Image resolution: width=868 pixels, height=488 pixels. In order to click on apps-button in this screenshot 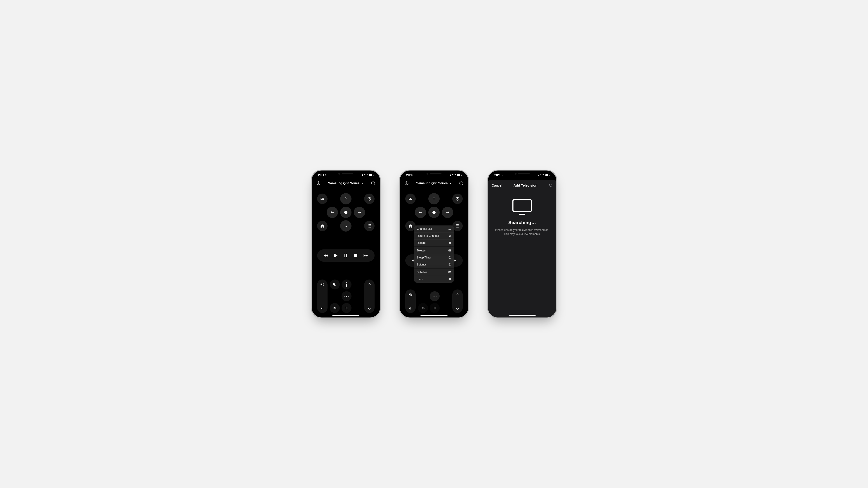, I will do `click(369, 226)`.